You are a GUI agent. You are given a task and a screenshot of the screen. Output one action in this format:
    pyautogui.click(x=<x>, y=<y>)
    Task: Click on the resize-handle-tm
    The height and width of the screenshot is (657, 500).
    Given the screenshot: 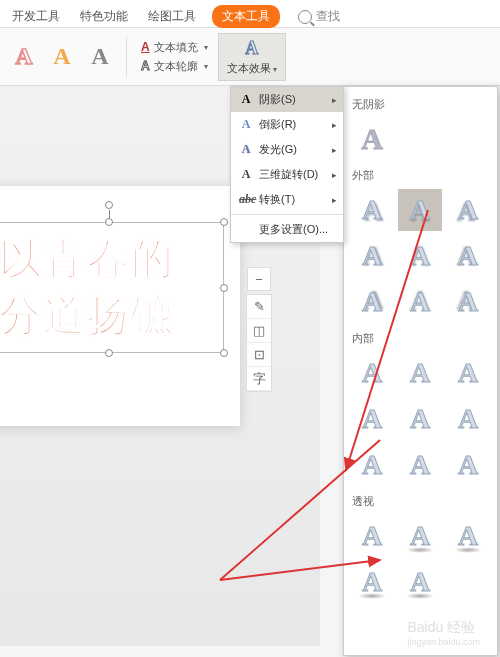 What is the action you would take?
    pyautogui.click(x=109, y=222)
    